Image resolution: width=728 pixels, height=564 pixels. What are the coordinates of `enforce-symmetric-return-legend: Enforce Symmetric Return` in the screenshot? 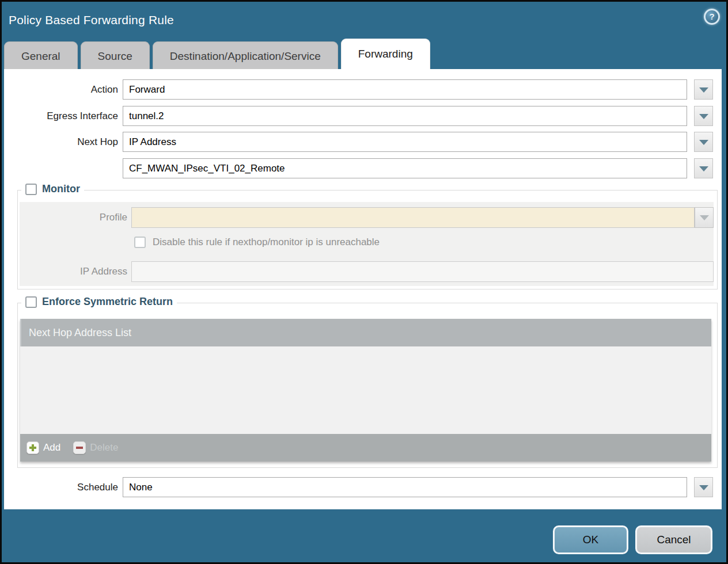 It's located at (99, 302).